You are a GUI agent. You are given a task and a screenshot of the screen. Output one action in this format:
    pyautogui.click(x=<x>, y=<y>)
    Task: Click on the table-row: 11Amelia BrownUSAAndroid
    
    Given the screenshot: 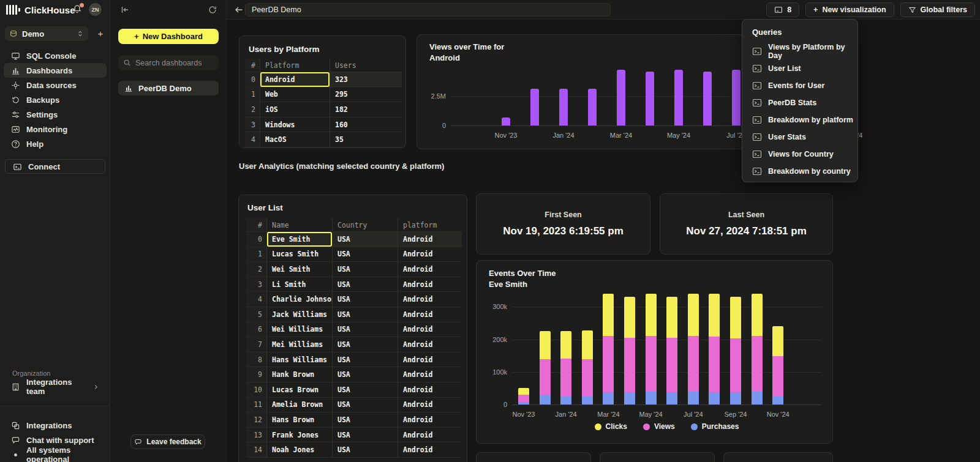 What is the action you would take?
    pyautogui.click(x=354, y=405)
    